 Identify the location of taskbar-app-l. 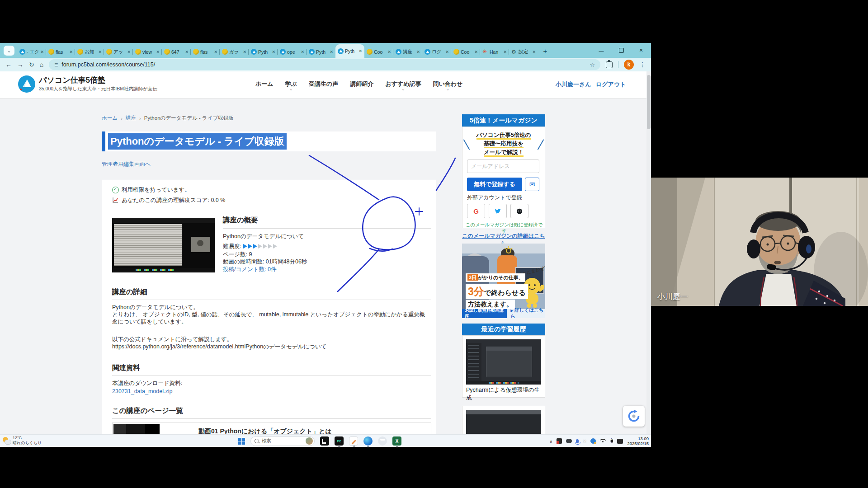
(325, 441).